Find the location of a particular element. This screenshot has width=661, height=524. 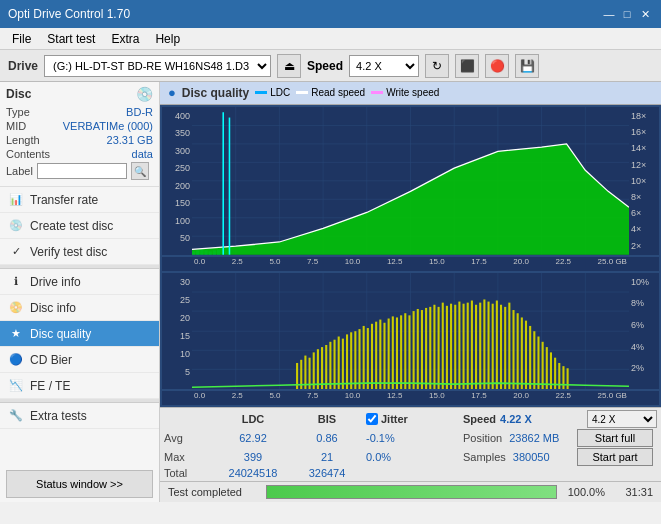

position-value: 23862 MB is located at coordinates (534, 438).